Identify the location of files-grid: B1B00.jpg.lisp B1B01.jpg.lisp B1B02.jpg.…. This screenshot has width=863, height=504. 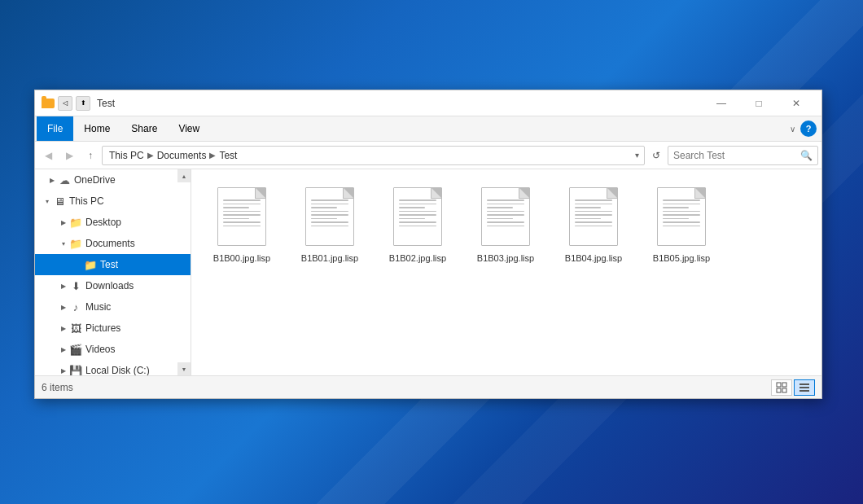
(506, 224).